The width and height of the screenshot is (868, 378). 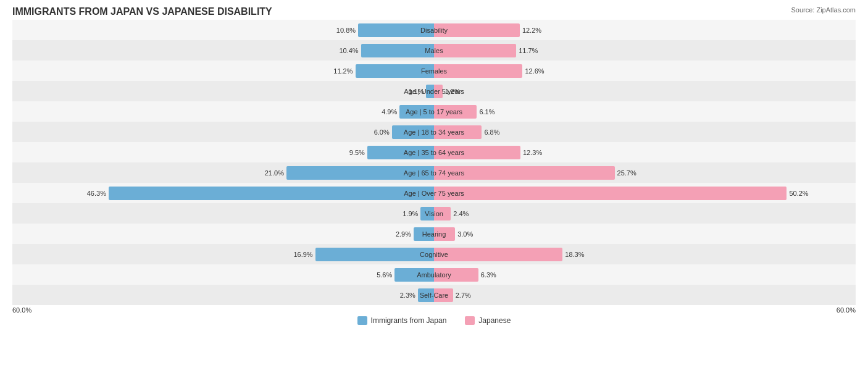 What do you see at coordinates (434, 254) in the screenshot?
I see `bar-center-label: Cognitive` at bounding box center [434, 254].